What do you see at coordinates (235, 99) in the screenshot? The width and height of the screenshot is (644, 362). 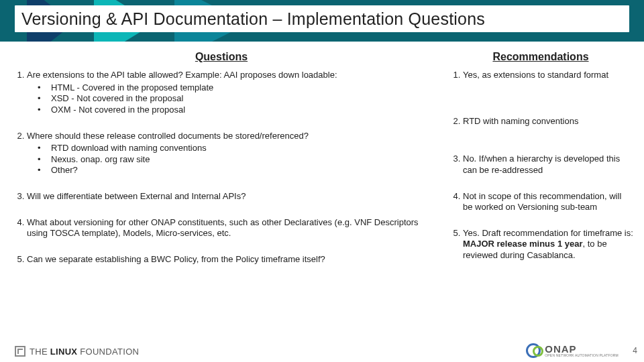 I see `question-subitem: XSD - Not covered in the proposal` at bounding box center [235, 99].